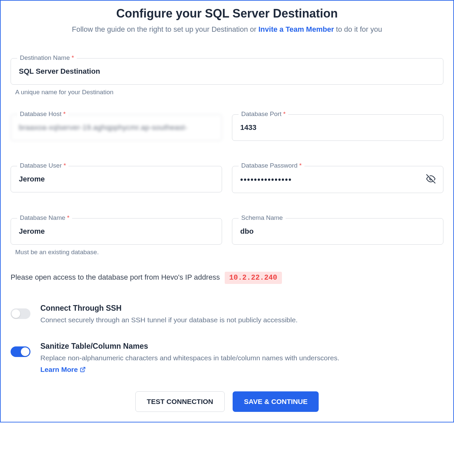 This screenshot has height=476, width=454. Describe the element at coordinates (63, 370) in the screenshot. I see `learn-more-link: Learn More` at that location.